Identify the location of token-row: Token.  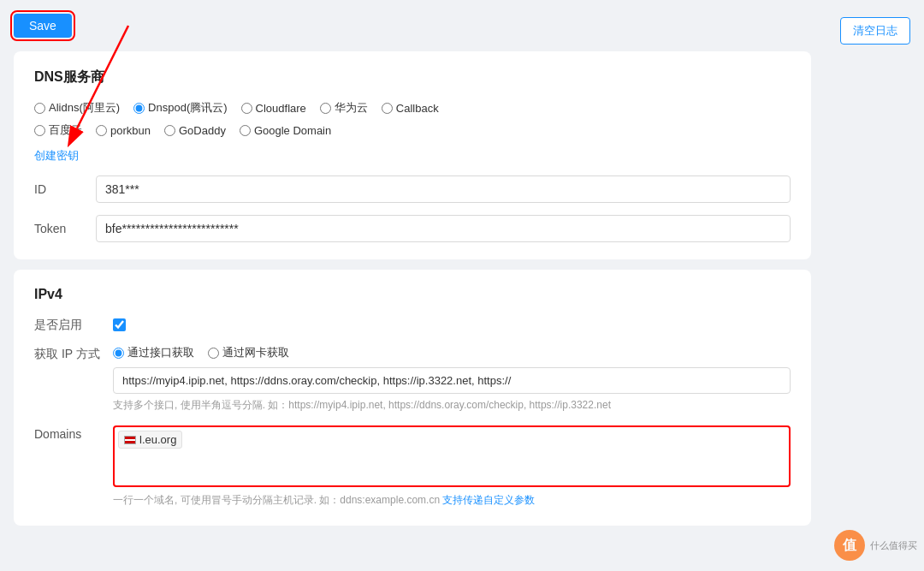
(412, 229).